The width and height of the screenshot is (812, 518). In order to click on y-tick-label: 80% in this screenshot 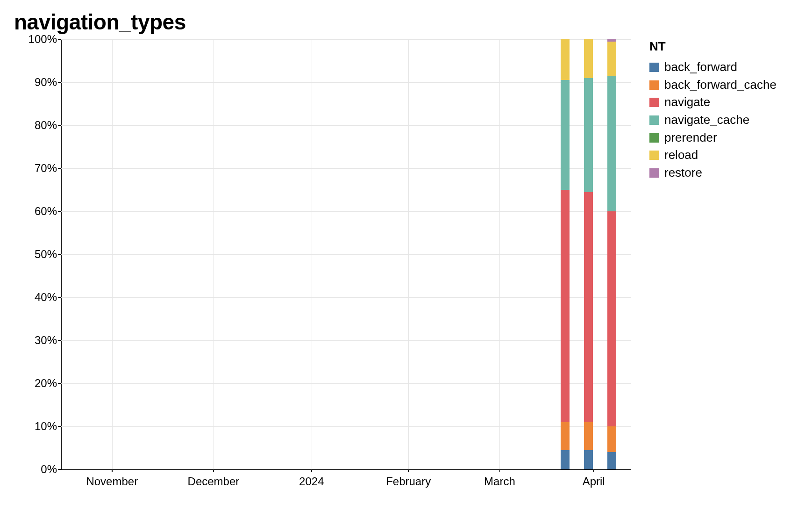, I will do `click(48, 125)`.